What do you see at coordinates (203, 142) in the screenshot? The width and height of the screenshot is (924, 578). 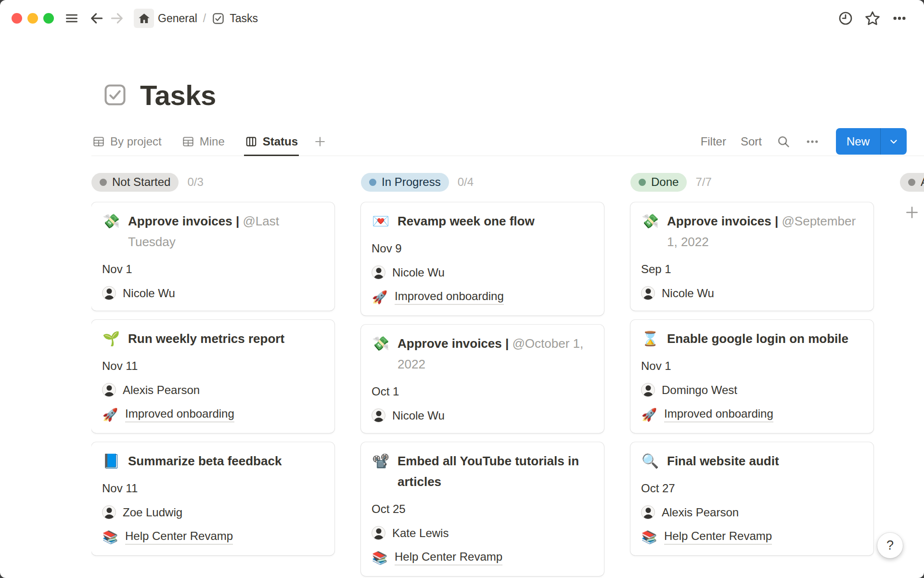 I see `tab-mine: Mine` at bounding box center [203, 142].